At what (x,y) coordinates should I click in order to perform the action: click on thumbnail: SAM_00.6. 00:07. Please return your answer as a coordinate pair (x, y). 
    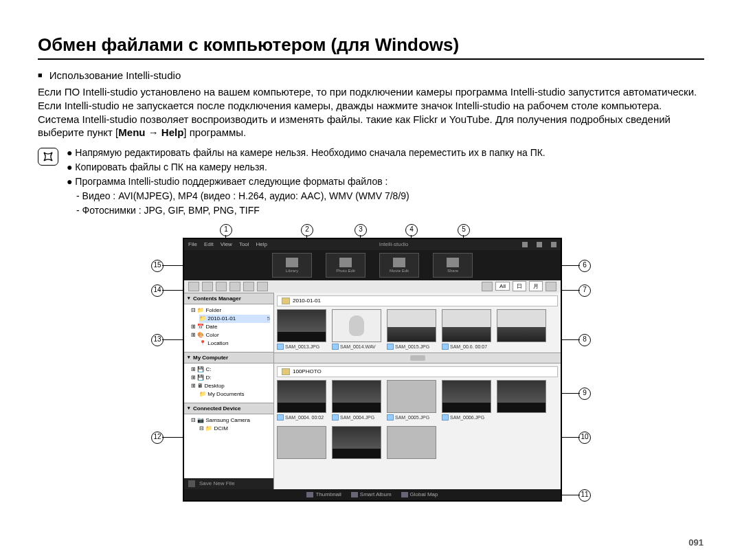
    Looking at the image, I should click on (466, 330).